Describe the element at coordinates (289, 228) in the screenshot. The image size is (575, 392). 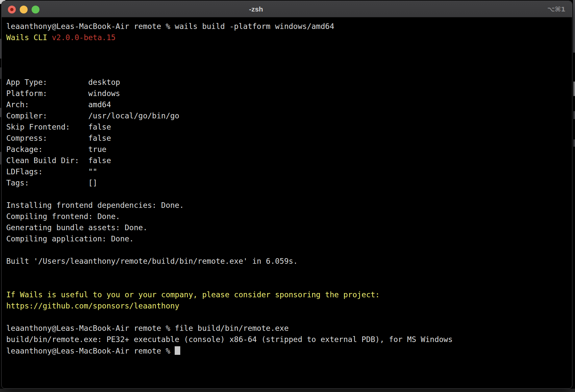
I see `terminal-line: Generating bundle assets: Done.` at that location.